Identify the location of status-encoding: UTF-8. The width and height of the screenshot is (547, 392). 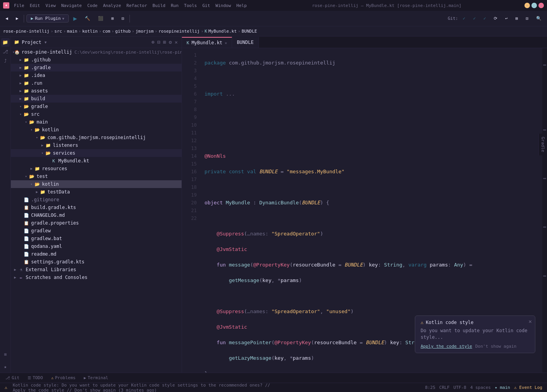
(460, 388).